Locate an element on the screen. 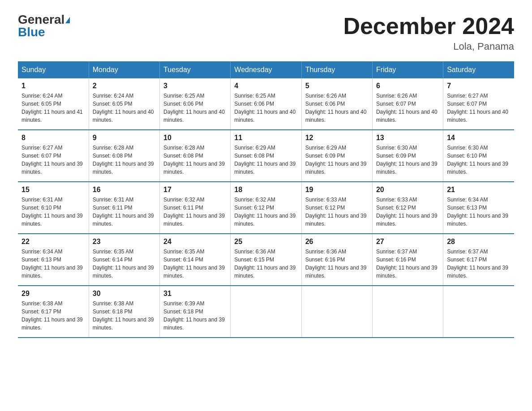 Image resolution: width=532 pixels, height=411 pixels. calendar-cell: 30Sunrise: 6:38 AMSunset: 6:18 PMDayligh… is located at coordinates (124, 312).